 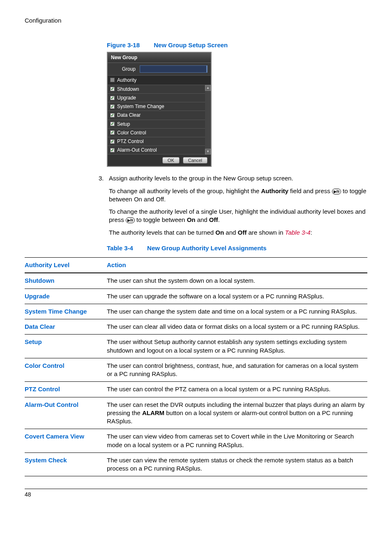 I want to click on table-row: Alarm-Out ControlThe user can reset the …, so click(x=196, y=413).